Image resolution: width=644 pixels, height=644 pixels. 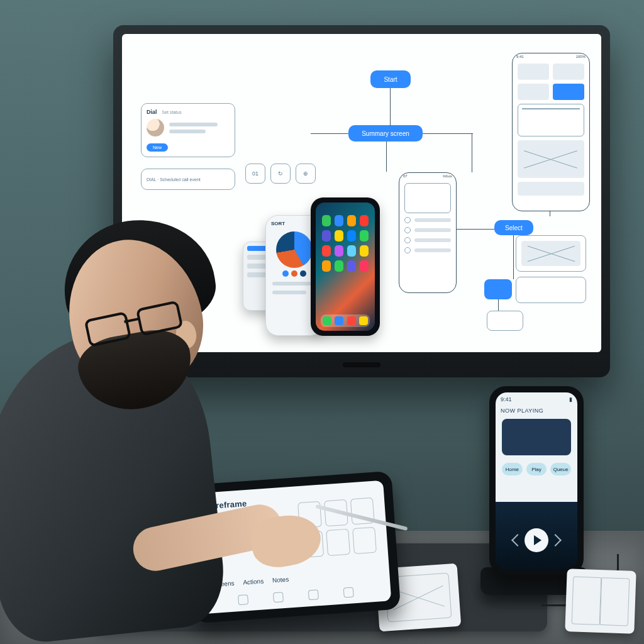 I want to click on pill-1: 01, so click(x=255, y=174).